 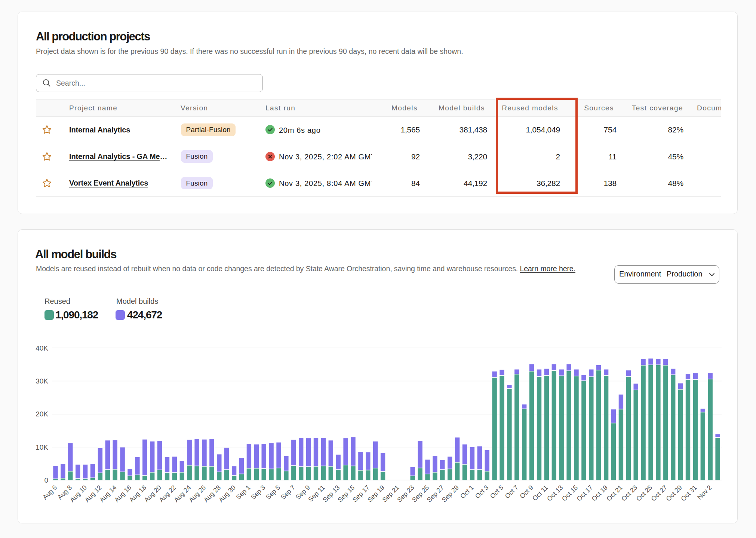 What do you see at coordinates (273, 492) in the screenshot?
I see `svg-text: Sep 5` at bounding box center [273, 492].